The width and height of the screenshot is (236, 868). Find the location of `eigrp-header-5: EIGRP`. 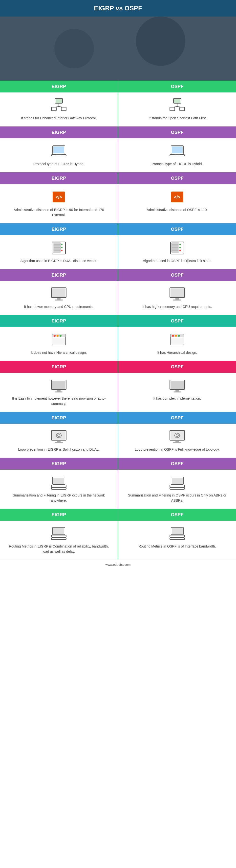

eigrp-header-5: EIGRP is located at coordinates (59, 275).